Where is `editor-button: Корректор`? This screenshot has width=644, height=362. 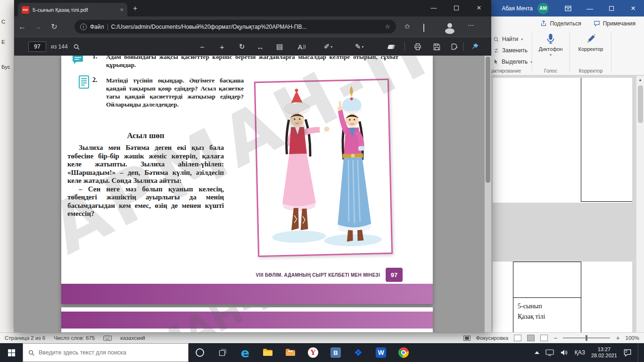
editor-button: Корректор is located at coordinates (591, 42).